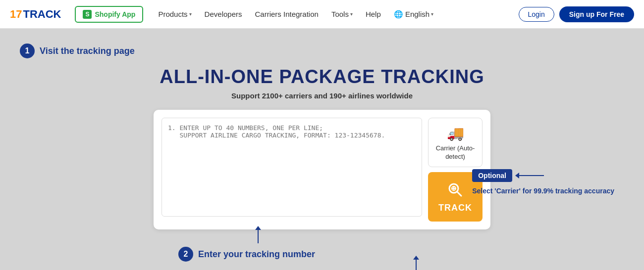 Image resolution: width=644 pixels, height=270 pixels. What do you see at coordinates (87, 51) in the screenshot?
I see `step1-text: Visit the tracking page` at bounding box center [87, 51].